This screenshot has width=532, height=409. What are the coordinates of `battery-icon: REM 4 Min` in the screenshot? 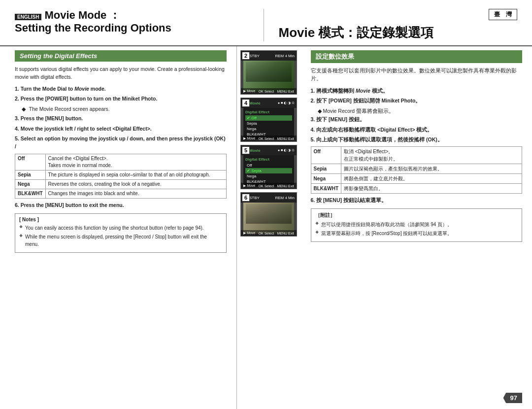 It's located at (285, 56).